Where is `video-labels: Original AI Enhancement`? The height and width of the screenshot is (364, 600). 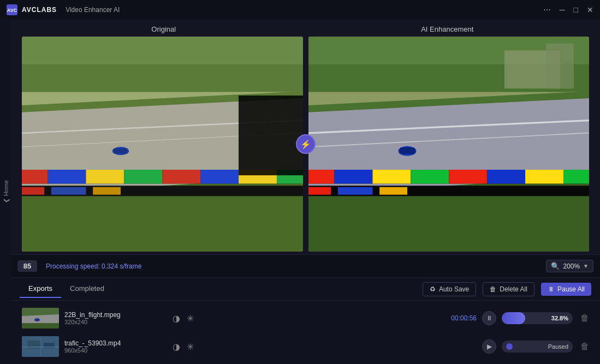 video-labels: Original AI Enhancement is located at coordinates (306, 29).